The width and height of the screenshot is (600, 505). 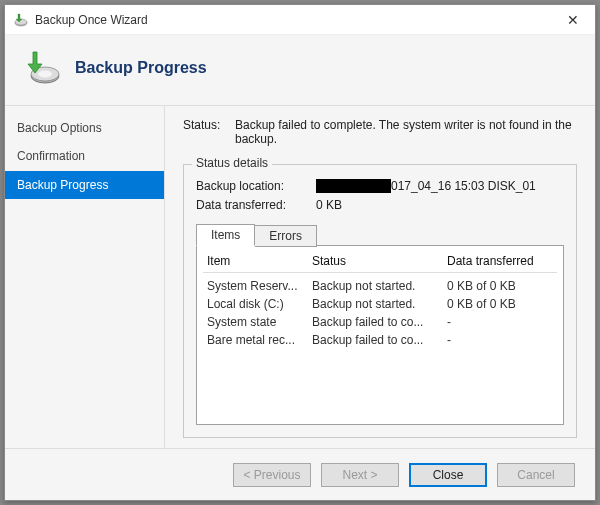 What do you see at coordinates (62, 185) in the screenshot?
I see `sidebar-item-label: Backup Progress` at bounding box center [62, 185].